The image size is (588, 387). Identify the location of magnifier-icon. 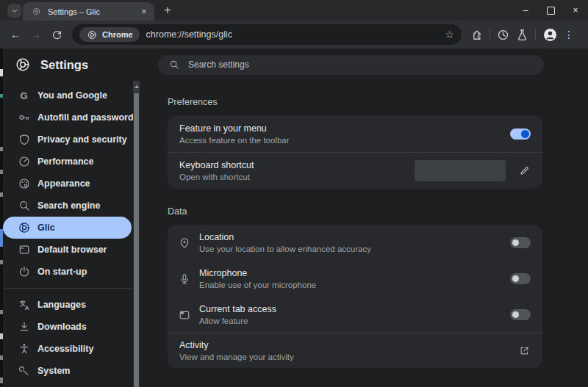
(24, 206).